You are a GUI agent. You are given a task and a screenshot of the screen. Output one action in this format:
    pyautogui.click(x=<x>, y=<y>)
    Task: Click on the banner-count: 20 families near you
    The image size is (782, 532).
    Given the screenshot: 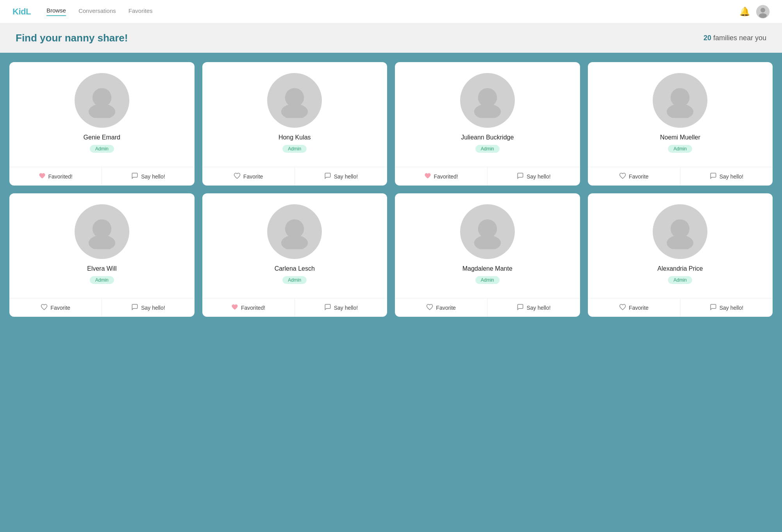 What is the action you would take?
    pyautogui.click(x=735, y=38)
    